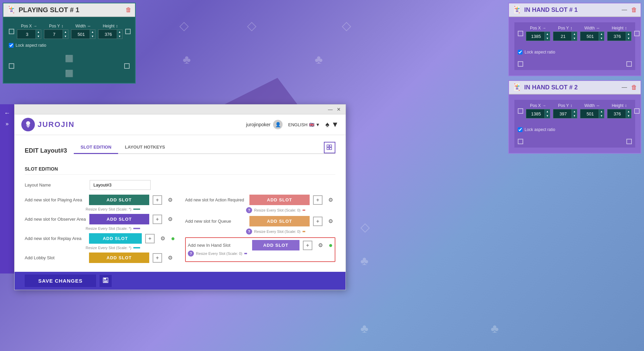 The height and width of the screenshot is (351, 644). What do you see at coordinates (173, 238) in the screenshot?
I see `replay-check-icon: ●` at bounding box center [173, 238].